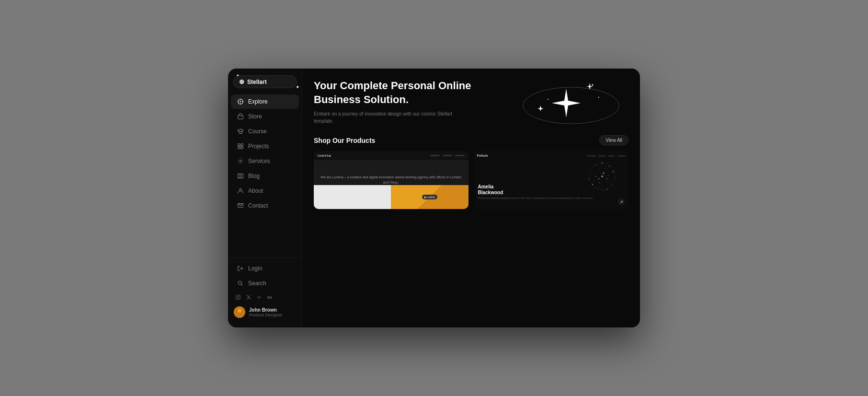  Describe the element at coordinates (265, 283) in the screenshot. I see `sidebar-item-search: Search` at that location.